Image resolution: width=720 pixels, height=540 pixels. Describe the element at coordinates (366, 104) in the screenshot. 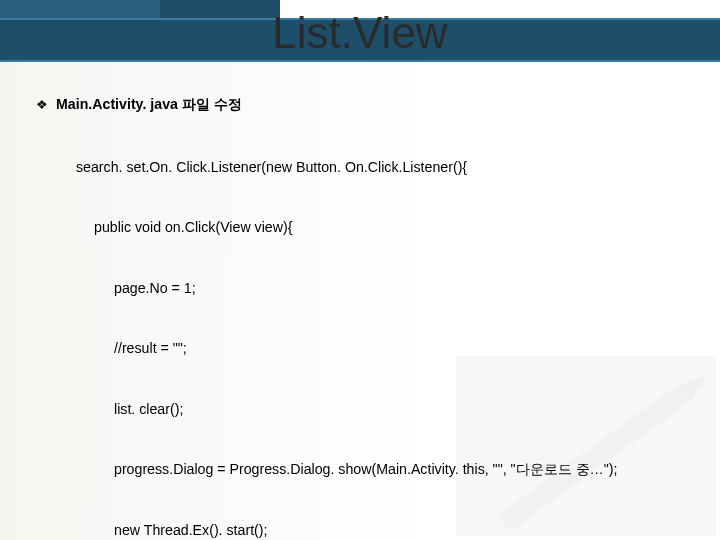

I see `bullet-row: ❖ Main.Activity. java 파일 수정` at that location.